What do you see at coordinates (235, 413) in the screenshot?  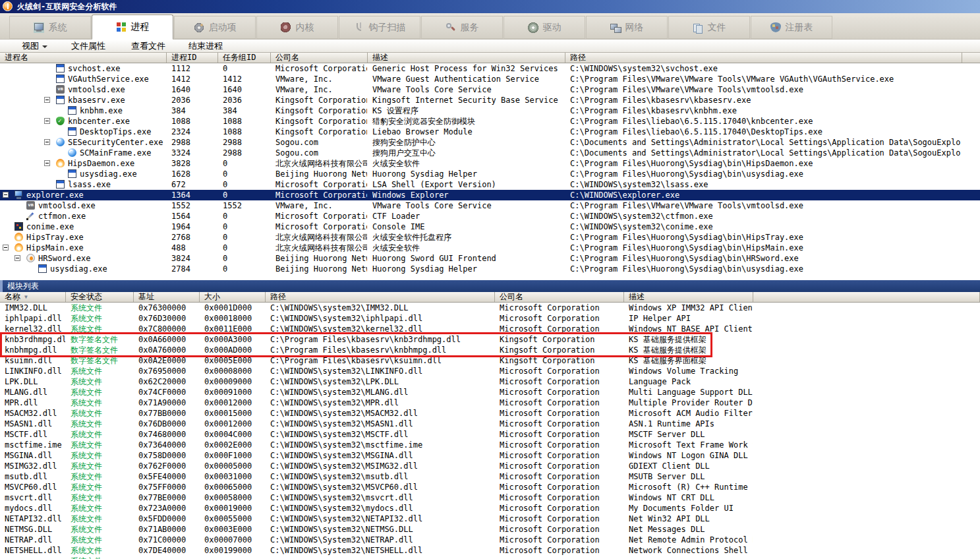 I see `module-size-cell: 0x00015000` at bounding box center [235, 413].